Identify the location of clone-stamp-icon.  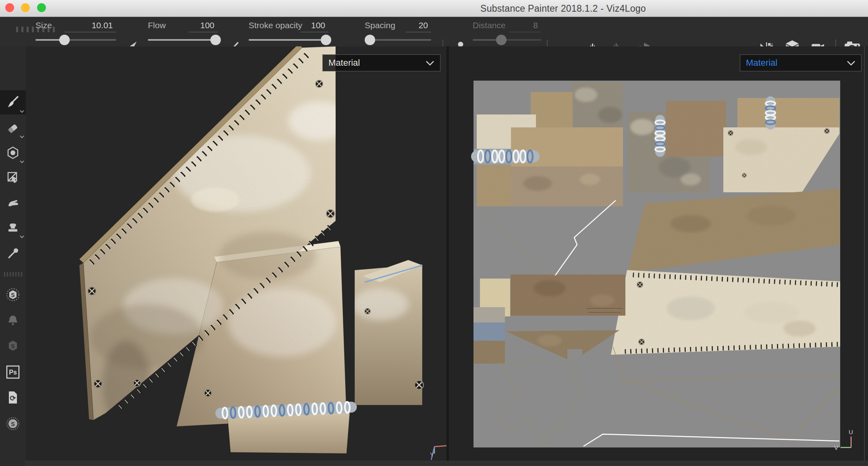
(13, 228).